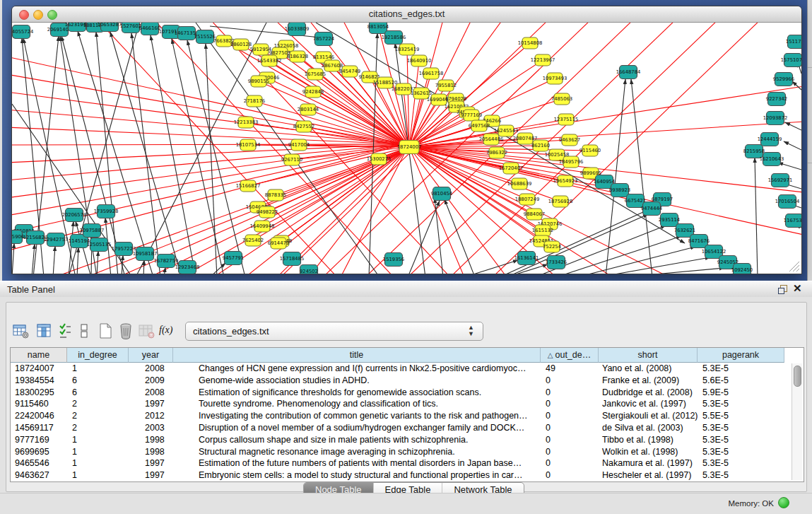  What do you see at coordinates (170, 333) in the screenshot?
I see `function-builder-icon: f(x)` at bounding box center [170, 333].